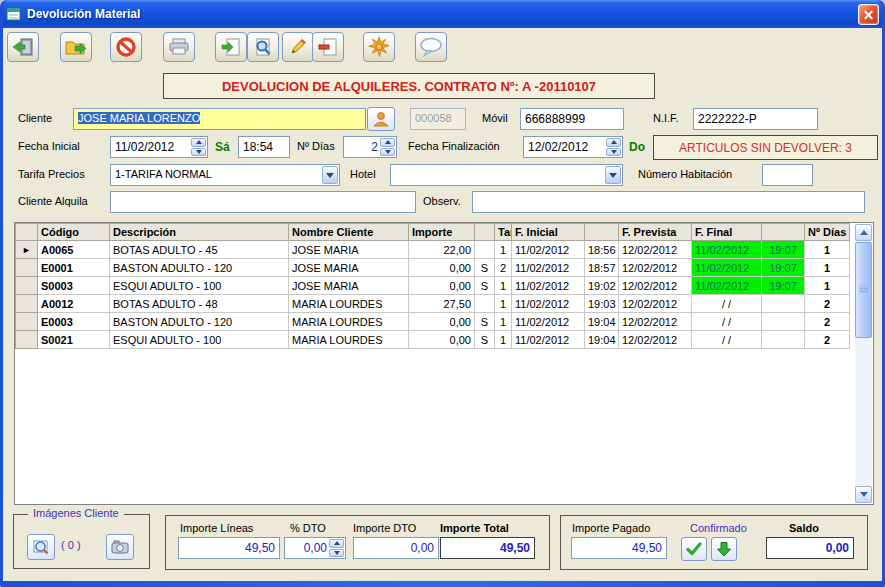 The image size is (885, 587). Describe the element at coordinates (52, 174) in the screenshot. I see `tarifa-label: Tarifa Precios` at that location.